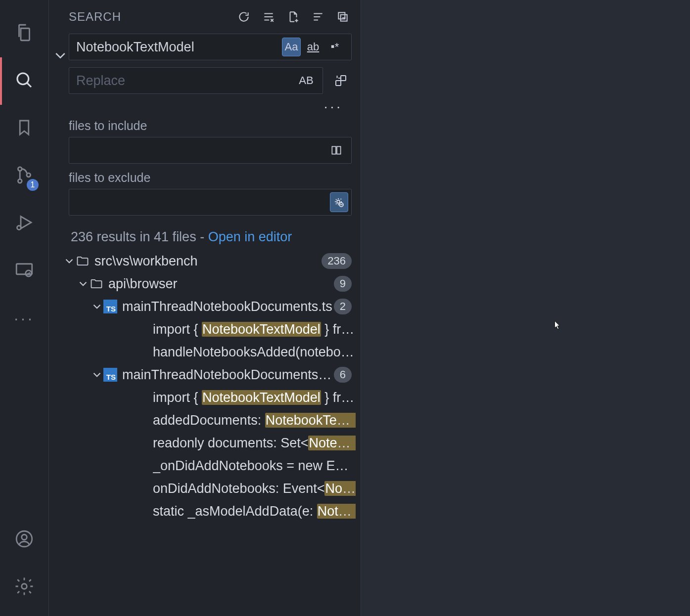 This screenshot has width=690, height=616. Describe the element at coordinates (139, 237) in the screenshot. I see `results-count-text: 236 results in 41 files -` at that location.